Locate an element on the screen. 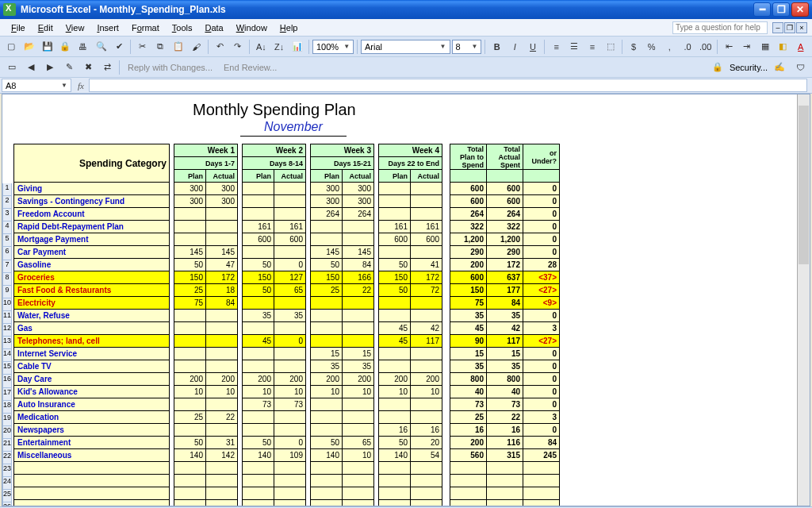 The width and height of the screenshot is (812, 508). category-cell: Cable TV is located at coordinates (92, 367).